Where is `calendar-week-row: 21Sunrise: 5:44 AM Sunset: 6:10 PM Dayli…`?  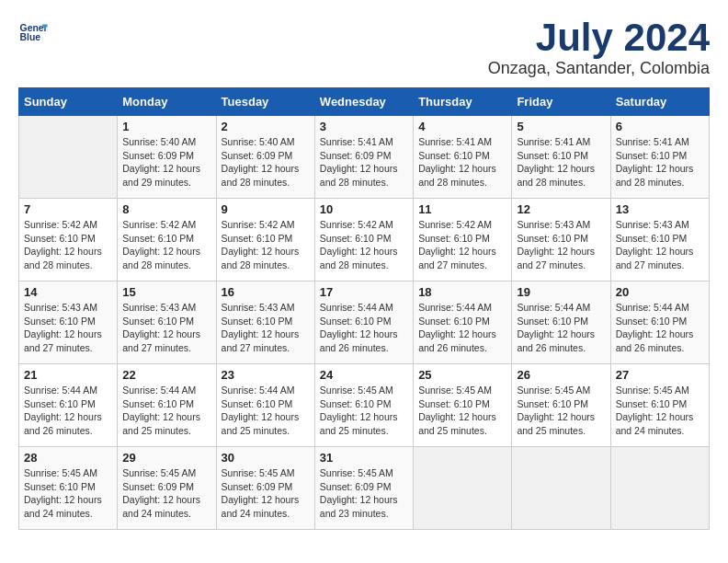 calendar-week-row: 21Sunrise: 5:44 AM Sunset: 6:10 PM Dayli… is located at coordinates (364, 406).